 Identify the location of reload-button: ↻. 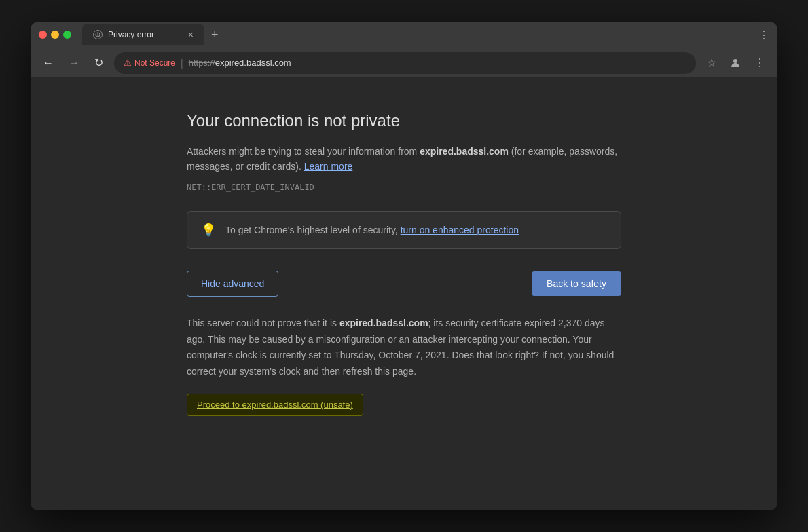
(99, 62).